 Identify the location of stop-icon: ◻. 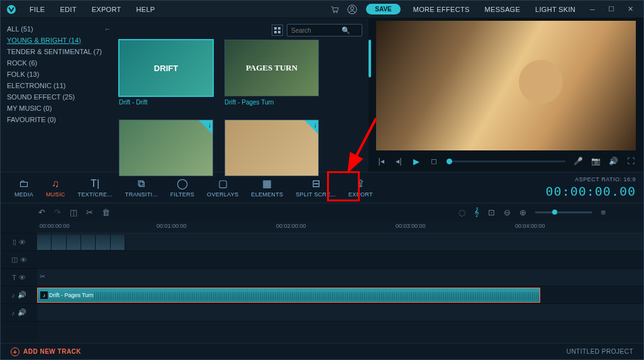
(434, 161).